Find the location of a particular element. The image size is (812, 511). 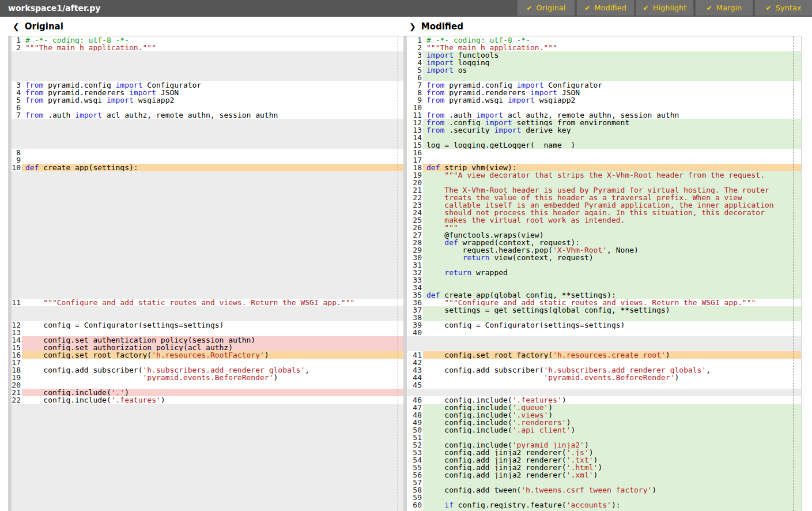

code-line: 44 'pyramid.events.BeforeRender') is located at coordinates (604, 377).